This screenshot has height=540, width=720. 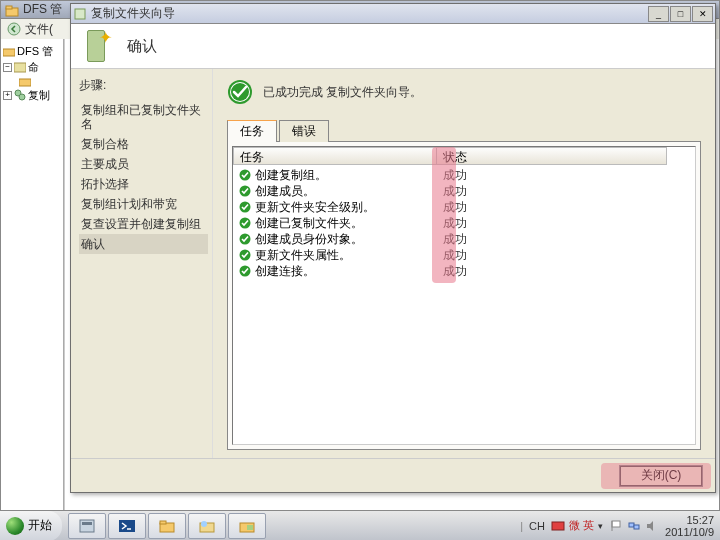 What do you see at coordinates (9, 51) in the screenshot?
I see `dfs-tree-icon` at bounding box center [9, 51].